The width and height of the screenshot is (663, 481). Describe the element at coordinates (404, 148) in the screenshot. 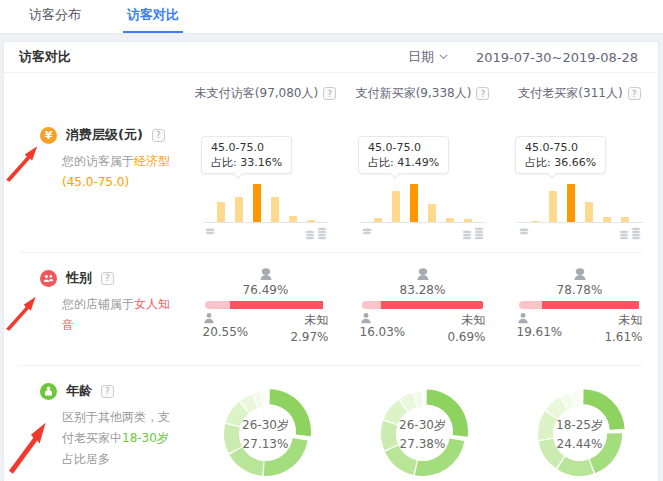

I see `tooltip-range: 45.0-75.0` at that location.